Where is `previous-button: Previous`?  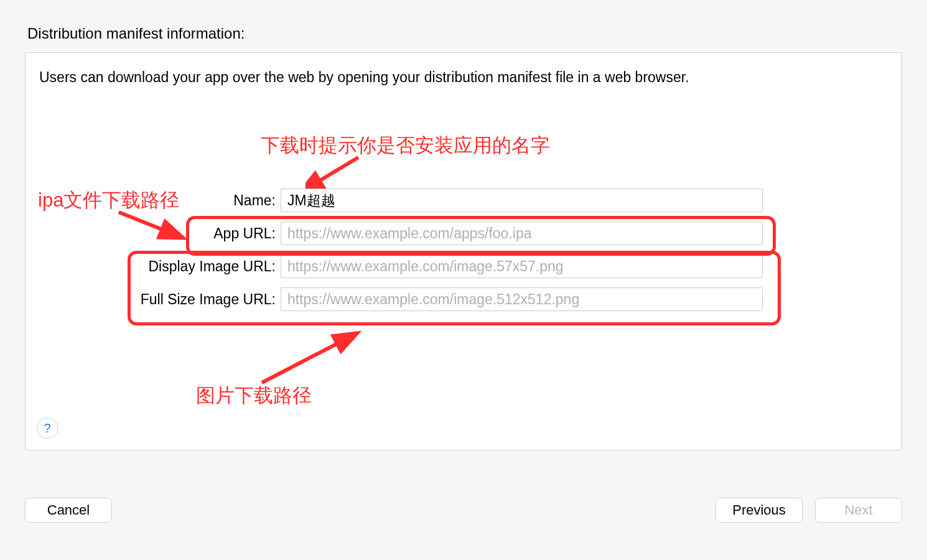 previous-button: Previous is located at coordinates (759, 510).